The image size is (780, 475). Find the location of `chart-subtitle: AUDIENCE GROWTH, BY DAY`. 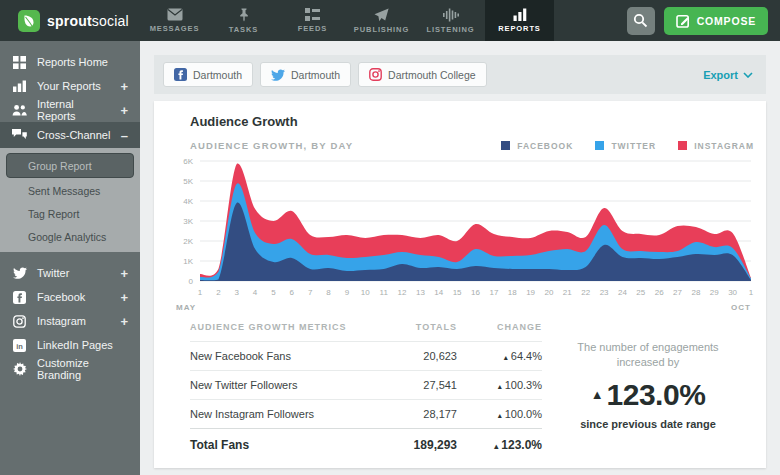

chart-subtitle: AUDIENCE GROWTH, BY DAY is located at coordinates (272, 146).